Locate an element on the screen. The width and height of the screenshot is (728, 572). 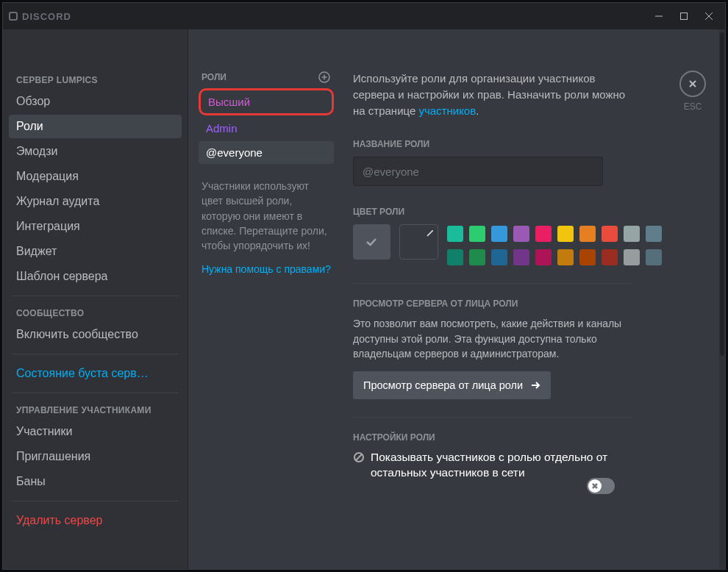
sidebar-item-widget: Виджет is located at coordinates (96, 251).